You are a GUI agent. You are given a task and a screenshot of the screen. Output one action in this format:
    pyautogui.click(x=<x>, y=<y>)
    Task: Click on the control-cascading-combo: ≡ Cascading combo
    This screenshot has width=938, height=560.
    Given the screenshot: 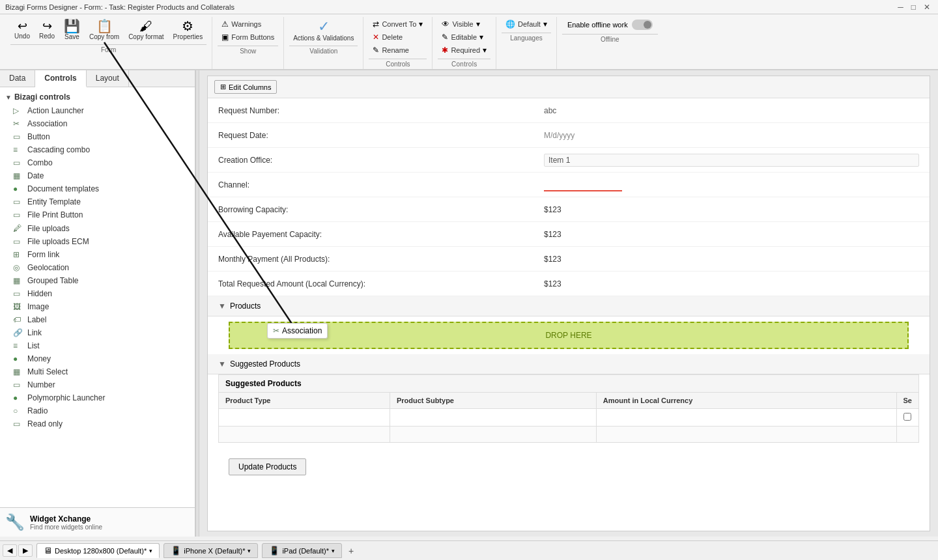 What is the action you would take?
    pyautogui.click(x=98, y=150)
    